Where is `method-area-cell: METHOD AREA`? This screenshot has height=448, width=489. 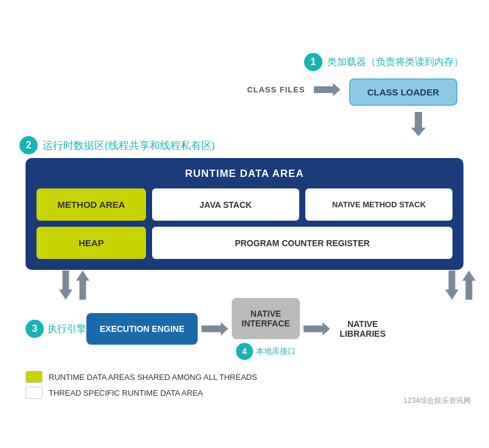 method-area-cell: METHOD AREA is located at coordinates (91, 204).